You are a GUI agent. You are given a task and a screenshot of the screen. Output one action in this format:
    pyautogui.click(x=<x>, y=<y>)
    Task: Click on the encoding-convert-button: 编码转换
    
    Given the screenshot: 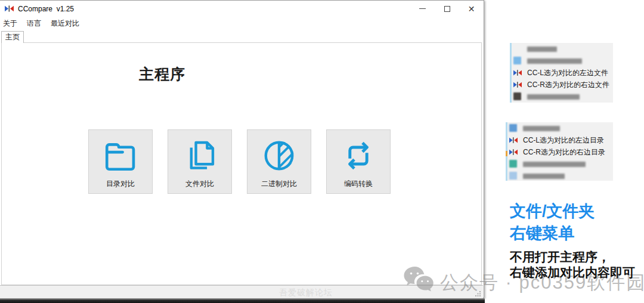 What is the action you would take?
    pyautogui.click(x=358, y=162)
    